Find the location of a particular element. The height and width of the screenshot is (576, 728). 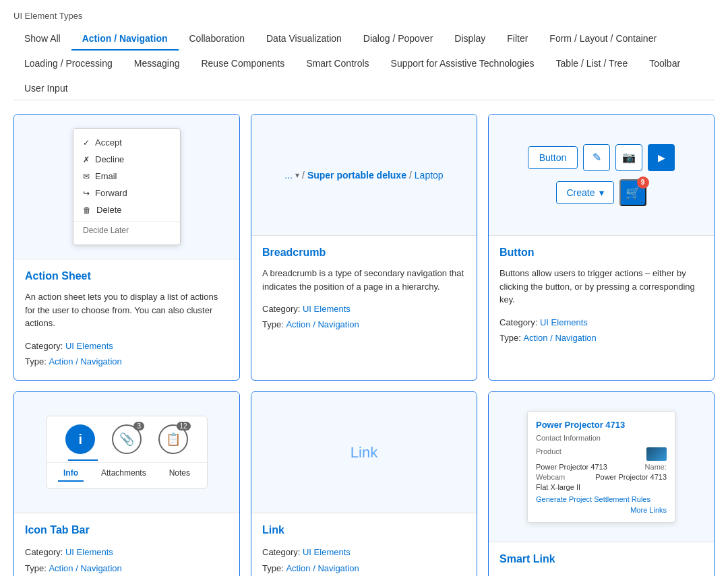

smart-link-row-3: Webcam Power Projector 4713 is located at coordinates (601, 477).